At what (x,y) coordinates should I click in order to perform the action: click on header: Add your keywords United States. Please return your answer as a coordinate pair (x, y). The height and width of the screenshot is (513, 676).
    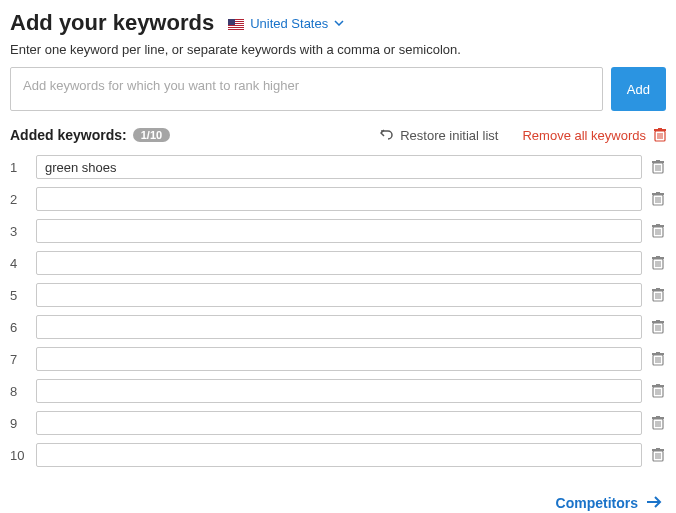
    Looking at the image, I should click on (338, 23).